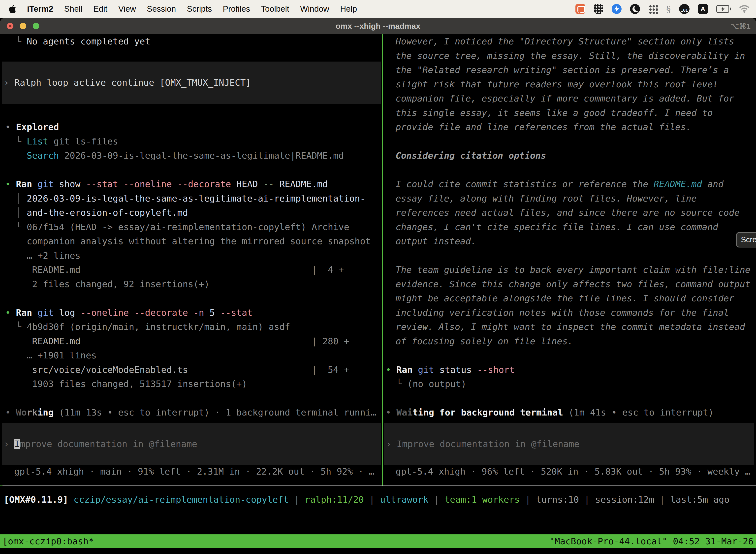  What do you see at coordinates (191, 370) in the screenshot?
I see `git-log-output-line: src/voice/voiceModeEnabled.ts | 54 +` at bounding box center [191, 370].